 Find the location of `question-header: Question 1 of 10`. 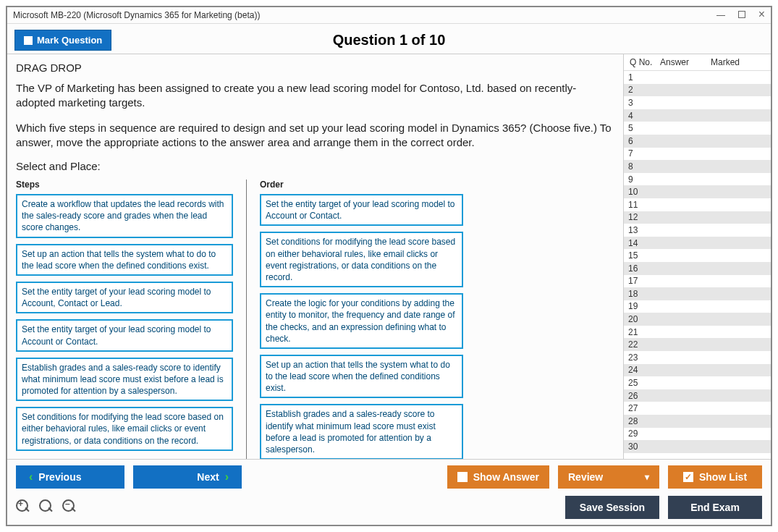

question-header: Question 1 of 10 is located at coordinates (389, 41).